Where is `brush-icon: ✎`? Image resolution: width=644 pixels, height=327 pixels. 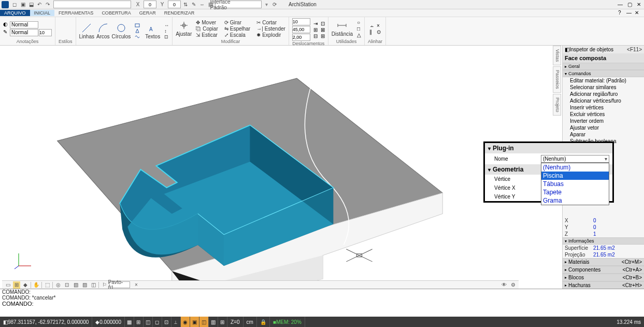
brush-icon: ✎ is located at coordinates (194, 5).